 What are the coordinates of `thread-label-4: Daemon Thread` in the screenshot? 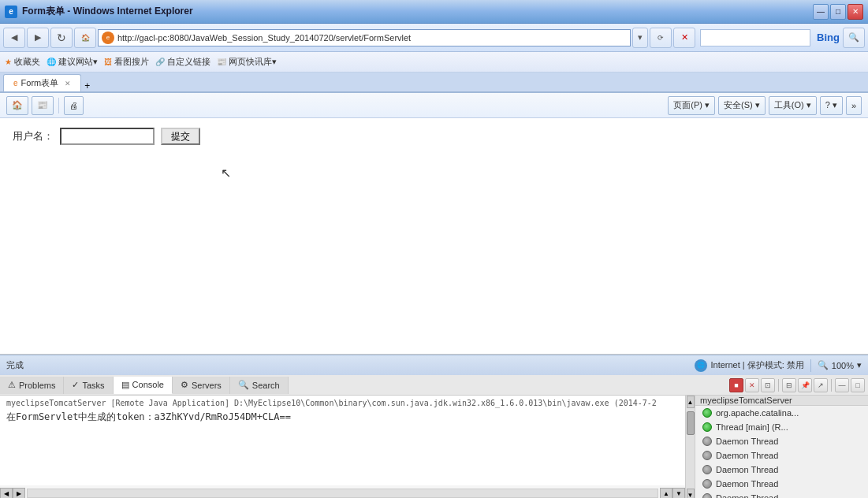 It's located at (747, 470).